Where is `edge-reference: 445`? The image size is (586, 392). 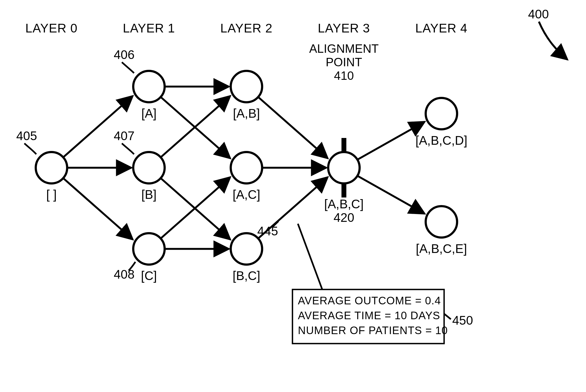
edge-reference: 445 is located at coordinates (268, 230).